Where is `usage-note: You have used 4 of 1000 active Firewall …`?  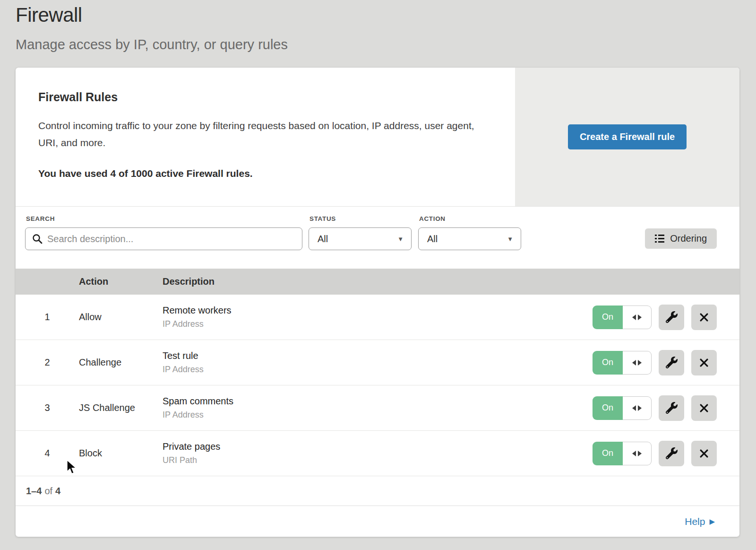
usage-note: You have used 4 of 1000 active Firewall … is located at coordinates (266, 174).